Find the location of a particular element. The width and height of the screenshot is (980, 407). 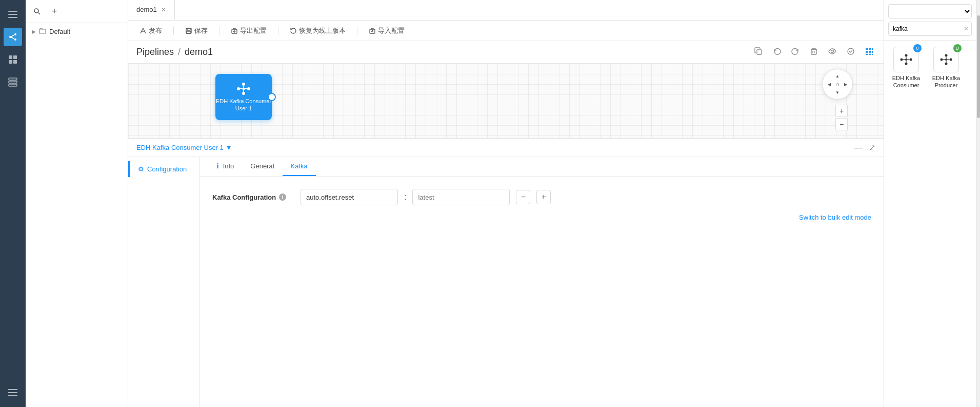

nav-panel-header: + is located at coordinates (77, 11).